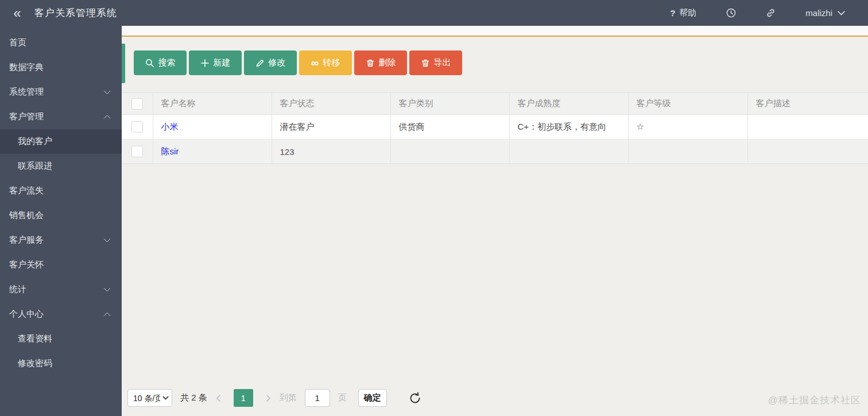  What do you see at coordinates (26, 117) in the screenshot?
I see `sidebar-item-label: 客户管理` at bounding box center [26, 117].